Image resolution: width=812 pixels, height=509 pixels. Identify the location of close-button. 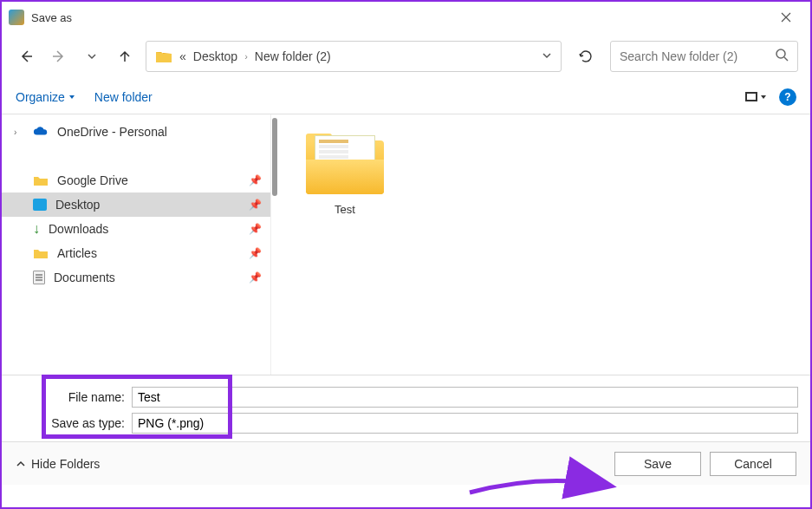
(786, 17).